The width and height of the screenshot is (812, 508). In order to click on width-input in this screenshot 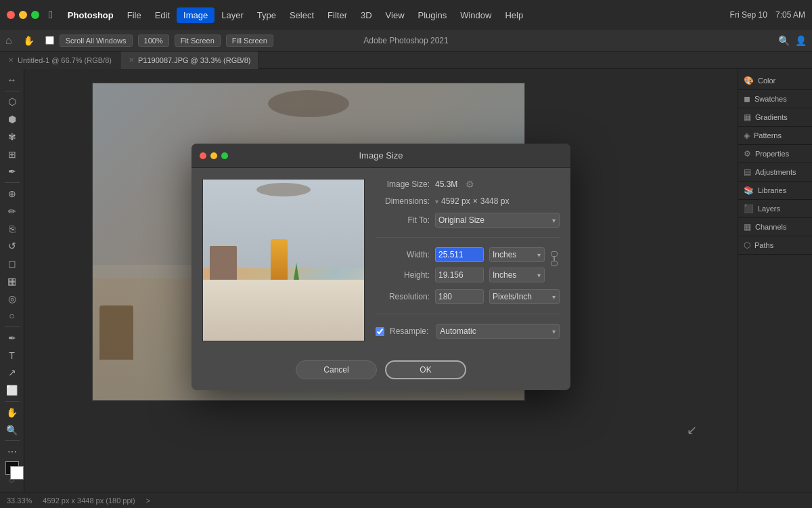, I will do `click(459, 255)`.